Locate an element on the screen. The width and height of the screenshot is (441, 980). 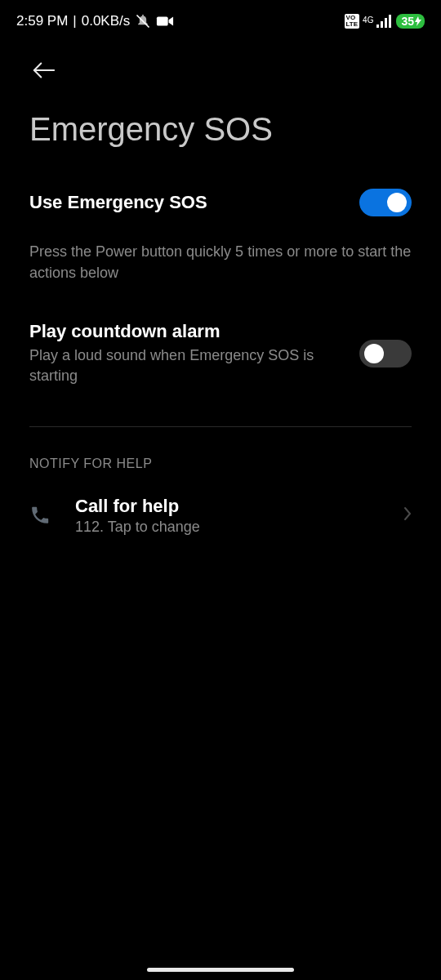
chevron-right-icon is located at coordinates (408, 515).